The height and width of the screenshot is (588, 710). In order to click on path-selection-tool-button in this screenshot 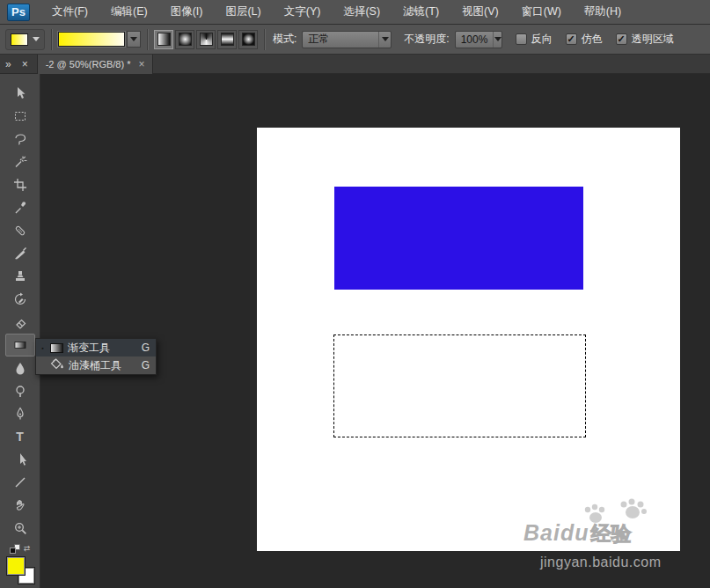, I will do `click(20, 459)`.